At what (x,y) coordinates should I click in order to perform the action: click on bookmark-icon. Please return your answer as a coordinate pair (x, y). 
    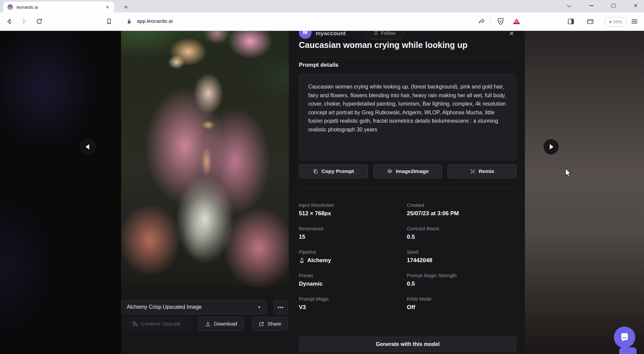
    Looking at the image, I should click on (109, 21).